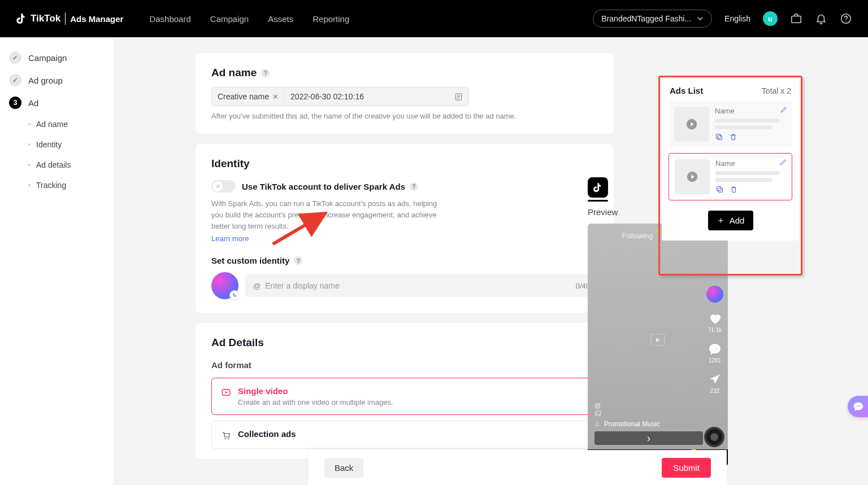  Describe the element at coordinates (858, 407) in the screenshot. I see `chat-fab` at that location.